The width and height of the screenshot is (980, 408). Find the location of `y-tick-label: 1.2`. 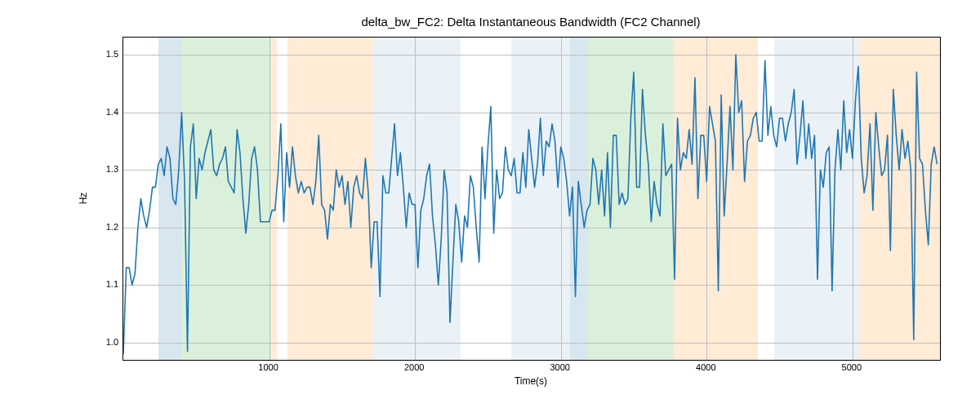

y-tick-label: 1.2 is located at coordinates (113, 227).